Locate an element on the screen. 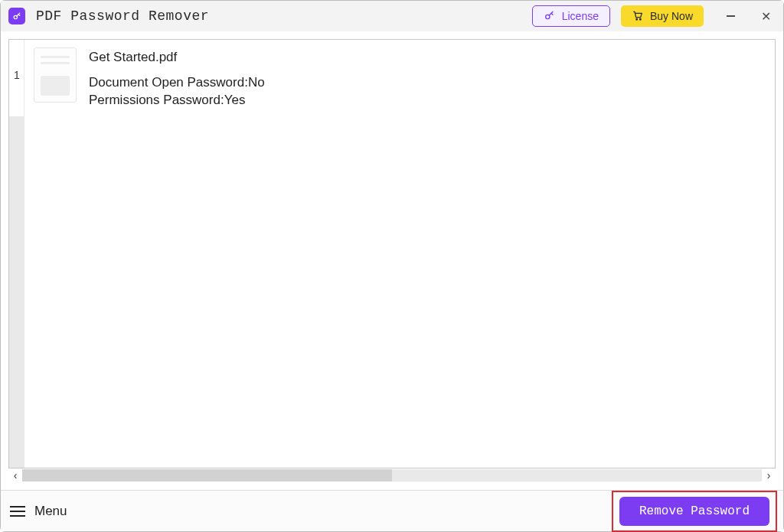 This screenshot has height=532, width=784. pdf-thumbnail-icon is located at coordinates (55, 75).